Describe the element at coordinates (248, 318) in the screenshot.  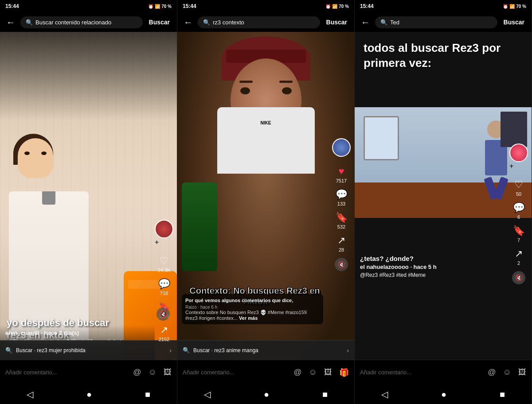
I see `see-more-2: Ver más` at that location.